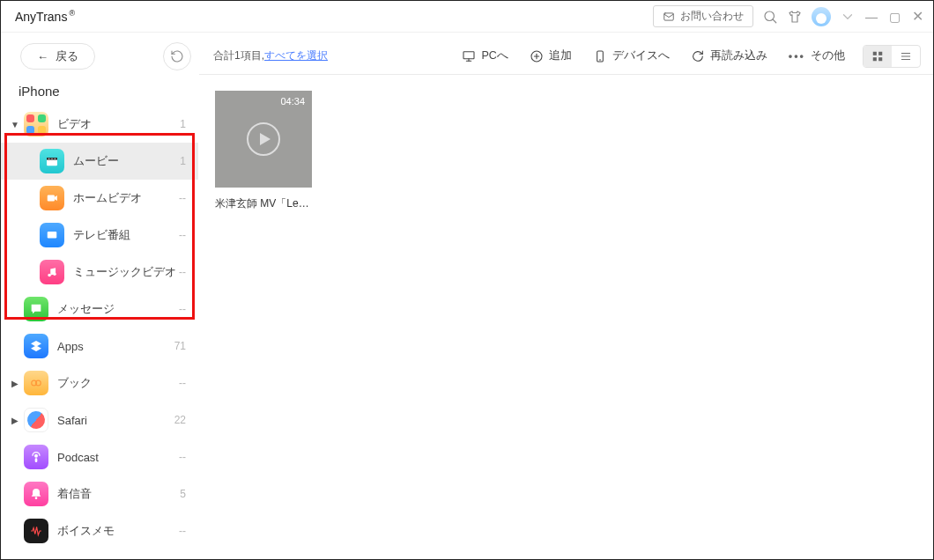  Describe the element at coordinates (58, 56) in the screenshot. I see `back-button: ← 戻る` at that location.